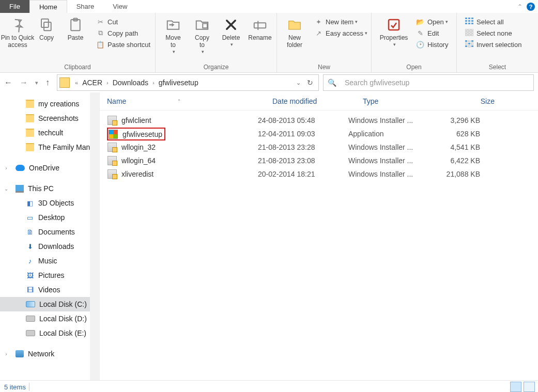 The width and height of the screenshot is (538, 392). Describe the element at coordinates (202, 35) in the screenshot. I see `copy-to-button: Copy to ▾` at that location.